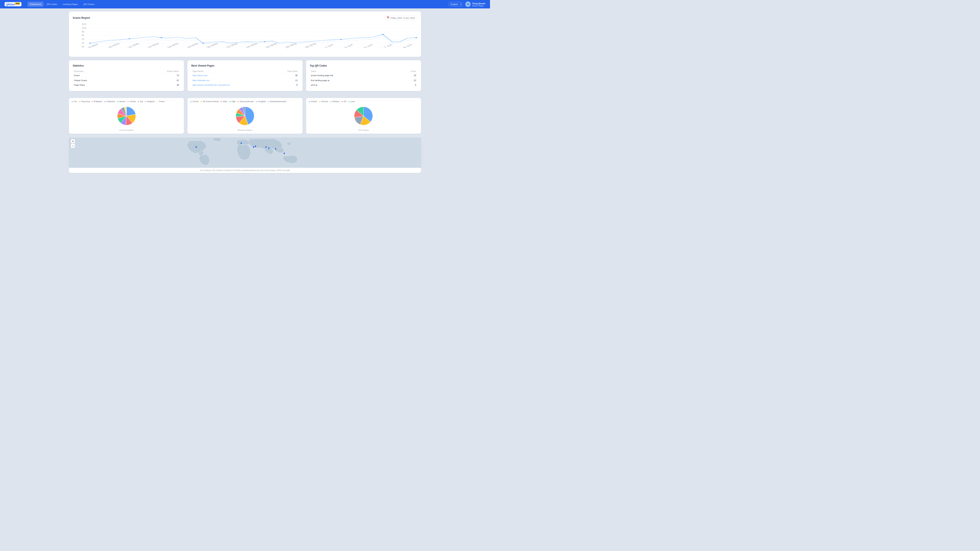 Image resolution: width=980 pixels, height=551 pixels. Describe the element at coordinates (232, 46) in the screenshot. I see `svg-text: 22 May` at that location.